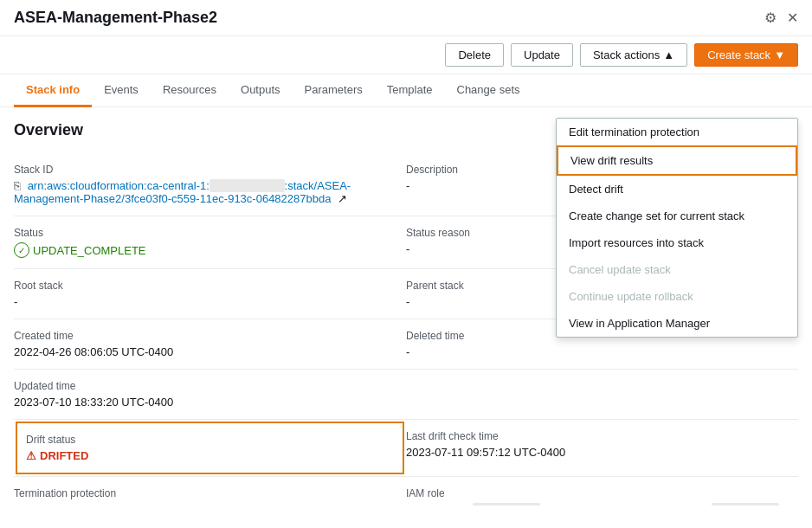  Describe the element at coordinates (770, 17) in the screenshot. I see `settings-icon: ⚙` at that location.